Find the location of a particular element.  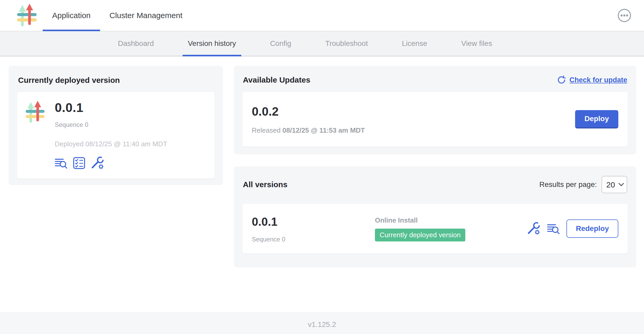

app-subnav: Dashboard Version history Config Trouble… is located at coordinates (322, 44).